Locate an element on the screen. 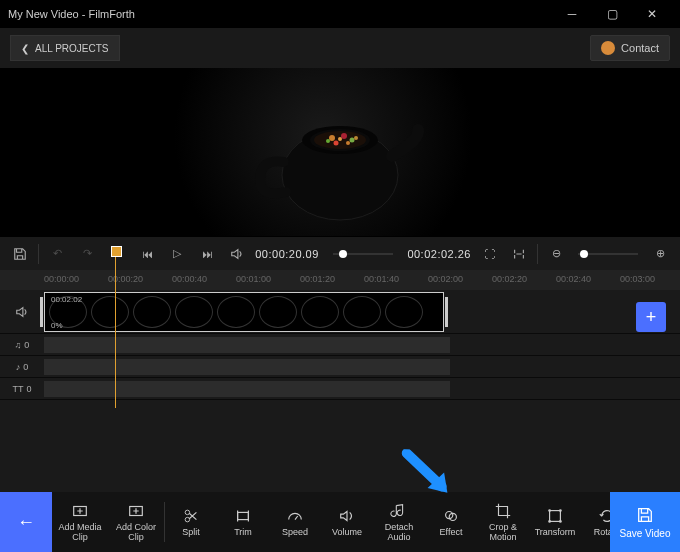  video-clip: 00:02:02 0% is located at coordinates (244, 312).